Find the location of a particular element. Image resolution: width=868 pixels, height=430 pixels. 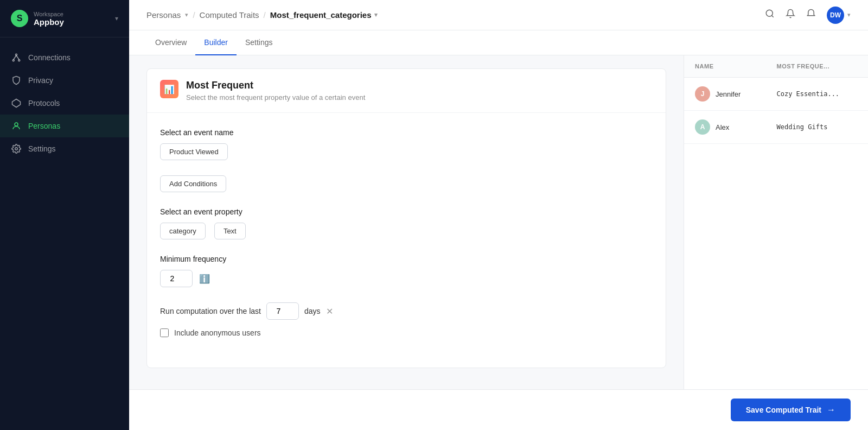

avatar-container: DW ▾ is located at coordinates (839, 15).